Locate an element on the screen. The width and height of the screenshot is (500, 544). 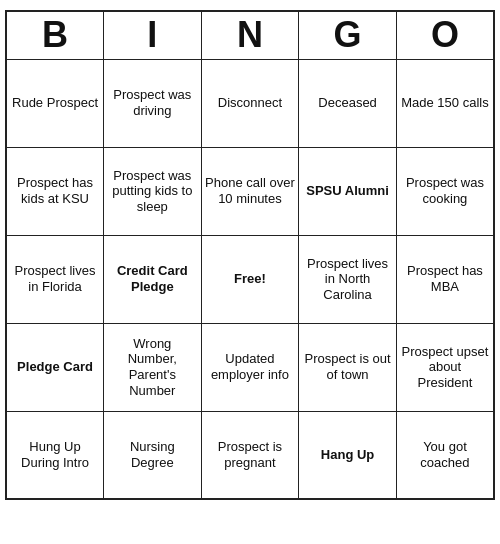
bingo-cell: Prospect lives in North Carolina is located at coordinates (348, 279).